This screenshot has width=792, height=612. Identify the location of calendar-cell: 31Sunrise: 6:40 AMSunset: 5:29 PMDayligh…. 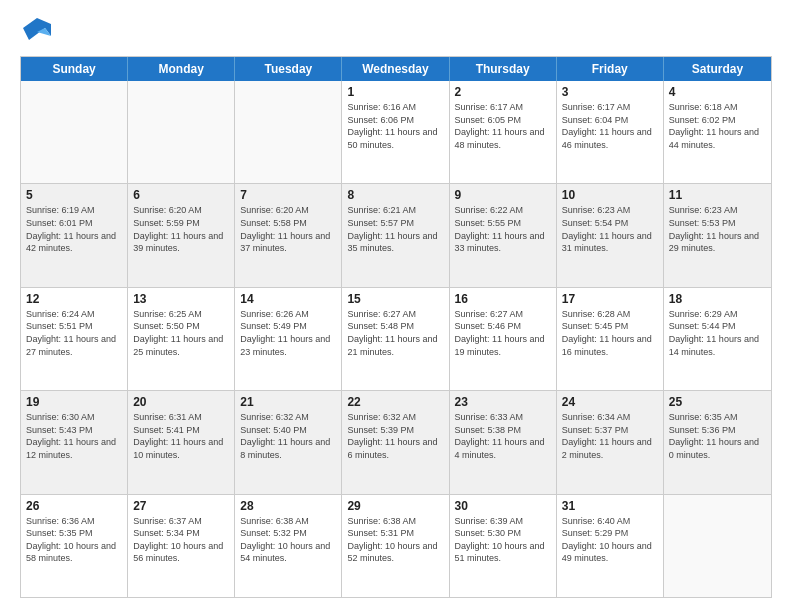
(610, 546).